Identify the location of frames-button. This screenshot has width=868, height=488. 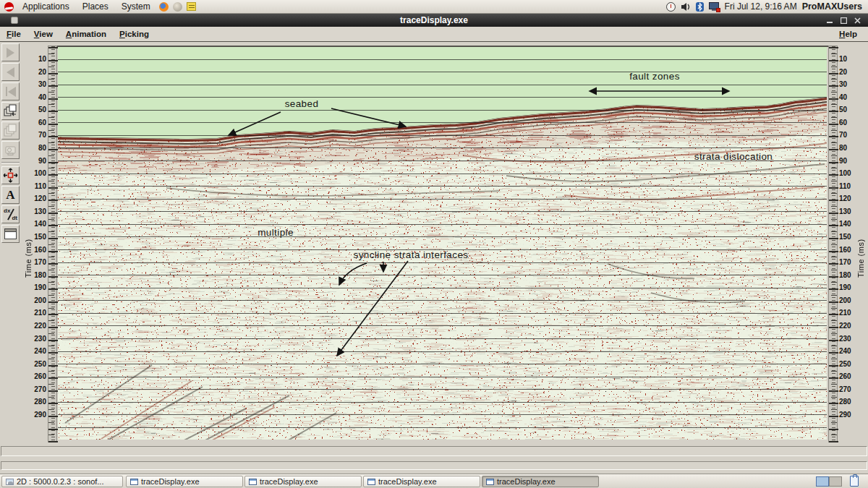
(10, 111).